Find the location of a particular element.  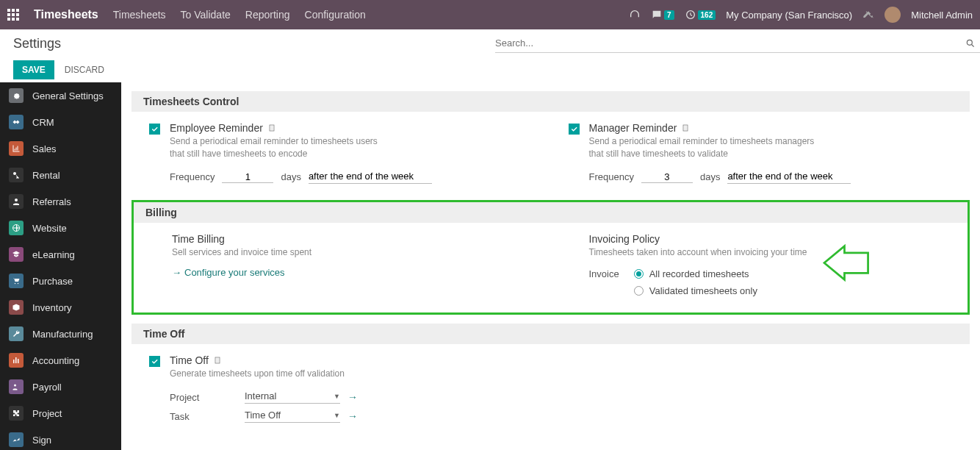

employee-reminder-title: Employee Reminder is located at coordinates (216, 128).